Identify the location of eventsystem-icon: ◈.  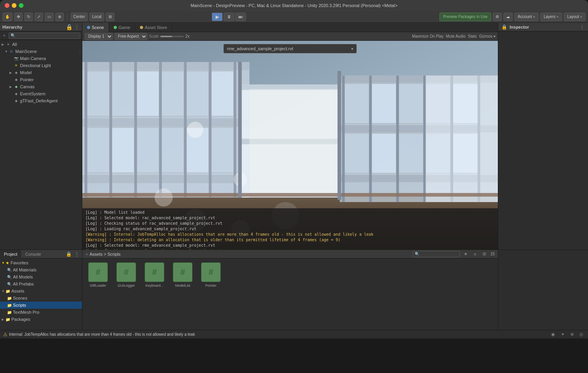
(16, 94).